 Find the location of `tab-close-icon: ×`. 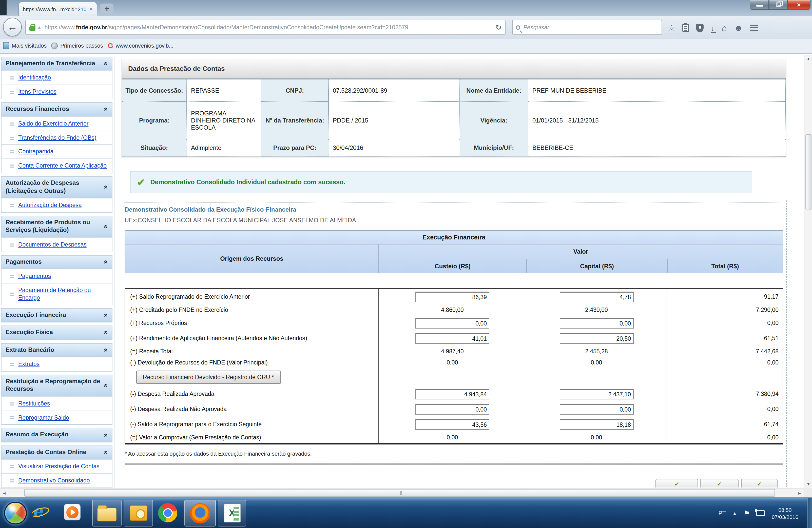

tab-close-icon: × is located at coordinates (91, 9).